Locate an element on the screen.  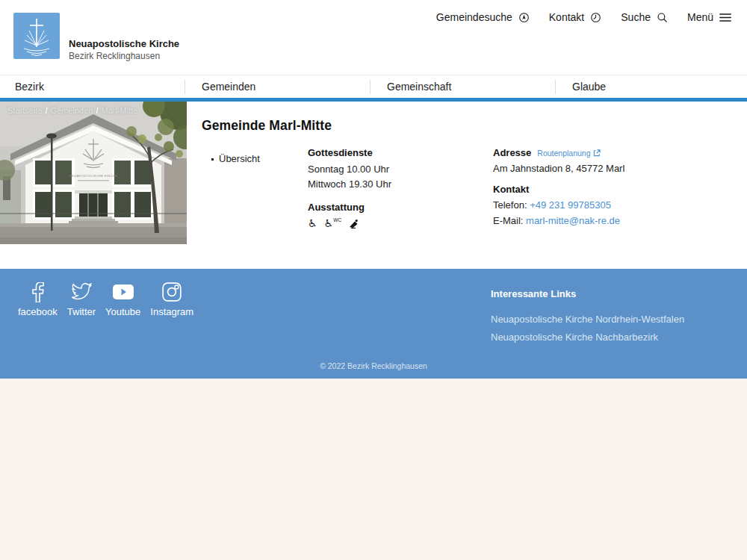
social-label: Youtube is located at coordinates (123, 312).